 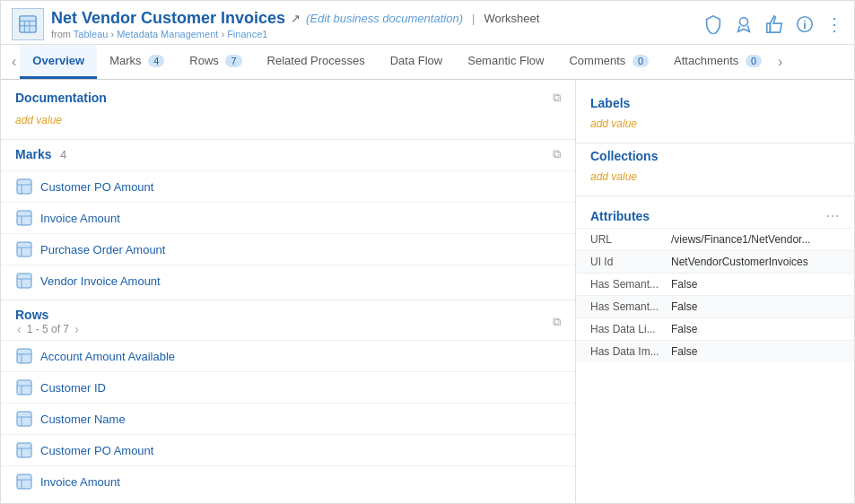 I want to click on labels-add-value: add value, so click(x=715, y=124).